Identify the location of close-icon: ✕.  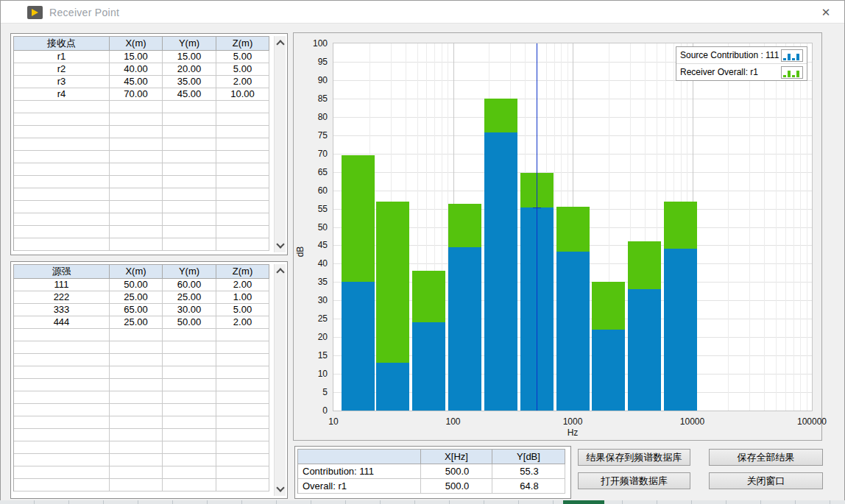
(826, 13).